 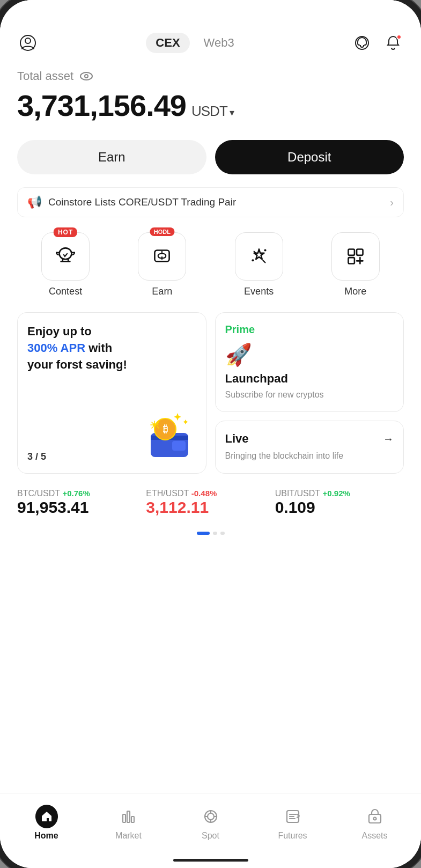 I want to click on nav-icons, so click(x=378, y=43).